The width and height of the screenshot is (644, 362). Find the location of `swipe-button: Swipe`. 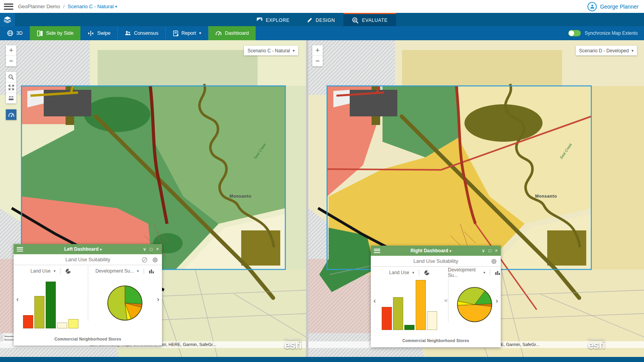

swipe-button: Swipe is located at coordinates (99, 33).